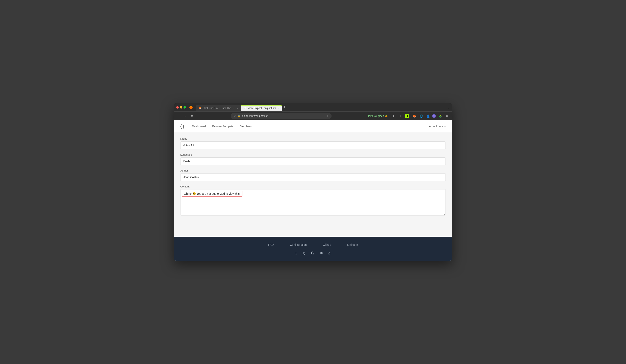 This screenshot has height=364, width=626. Describe the element at coordinates (313, 249) in the screenshot. I see `site-footer: FAQ Configuration Github LinkedIn f 𝕏 in…` at that location.